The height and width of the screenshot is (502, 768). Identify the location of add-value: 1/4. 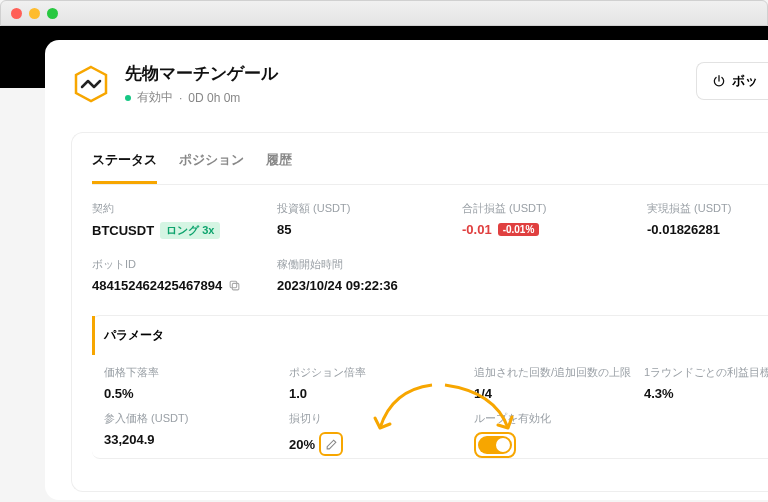
(559, 394).